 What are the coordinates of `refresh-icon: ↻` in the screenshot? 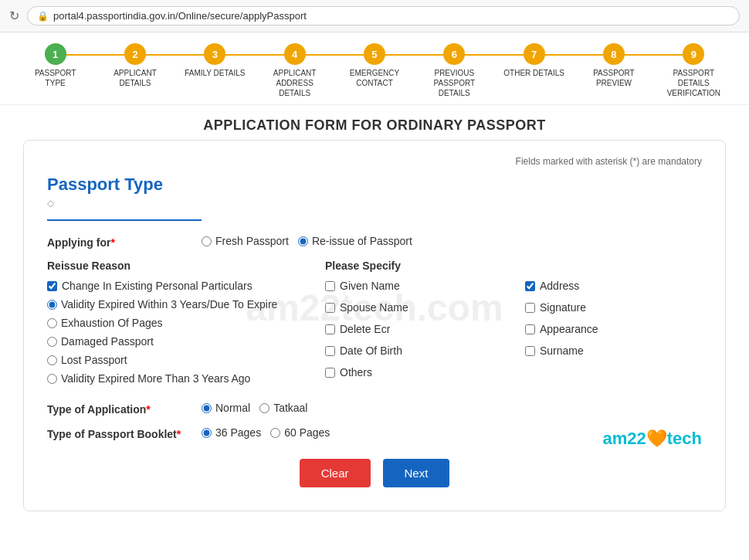 It's located at (14, 15).